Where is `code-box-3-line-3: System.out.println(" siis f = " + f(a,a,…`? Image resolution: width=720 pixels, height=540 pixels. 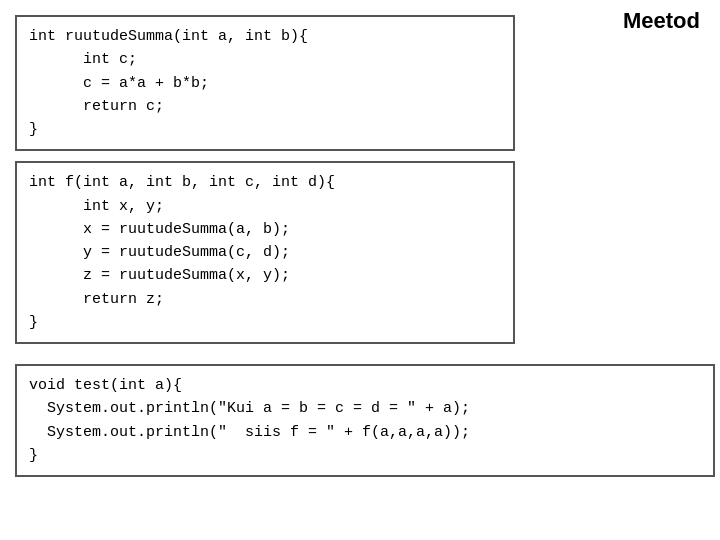 code-box-3-line-3: System.out.println(" siis f = " + f(a,a,… is located at coordinates (365, 432).